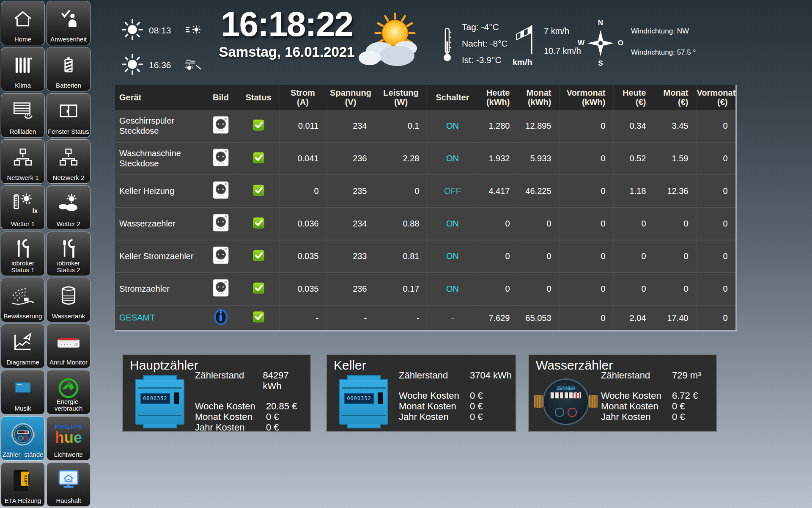 The image size is (812, 508). I want to click on heute-eur-value: 0.52, so click(634, 158).